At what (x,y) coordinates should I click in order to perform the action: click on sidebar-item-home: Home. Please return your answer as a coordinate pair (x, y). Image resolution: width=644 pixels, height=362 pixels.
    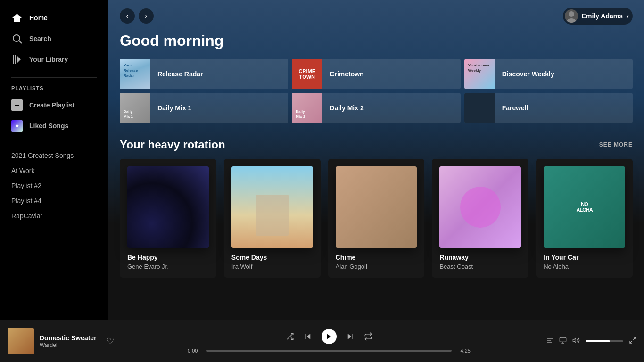
    Looking at the image, I should click on (54, 18).